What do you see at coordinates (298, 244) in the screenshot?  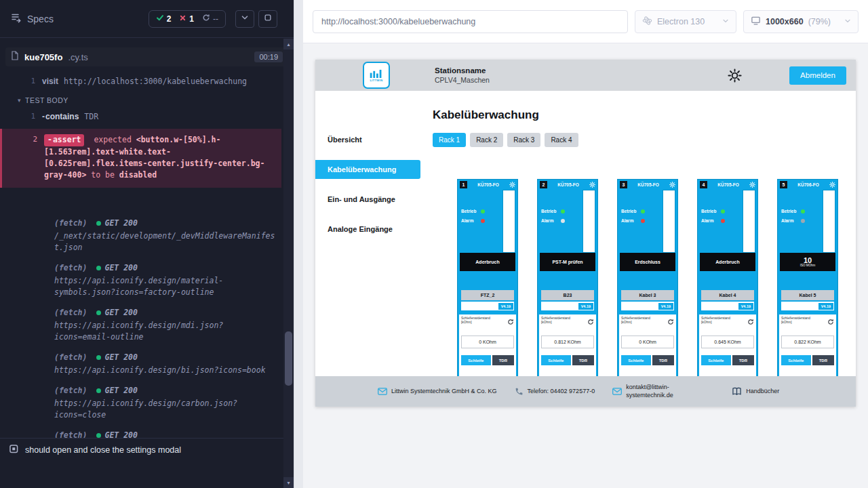 I see `panel-resizer` at bounding box center [298, 244].